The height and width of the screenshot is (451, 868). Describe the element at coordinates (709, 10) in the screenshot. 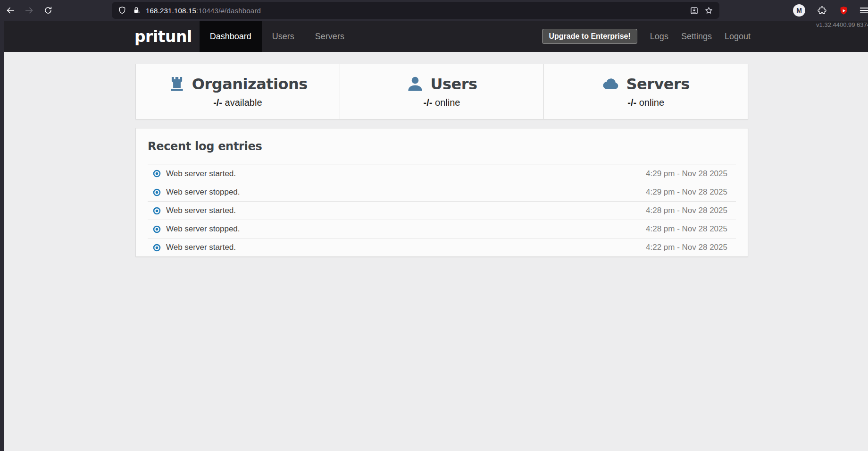

I see `bookmark-star-icon` at that location.